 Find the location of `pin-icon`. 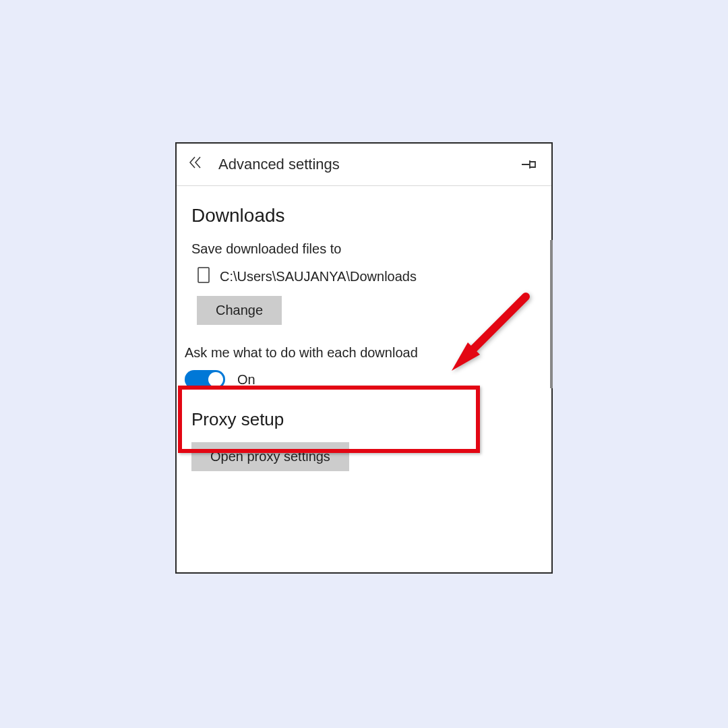

pin-icon is located at coordinates (528, 164).